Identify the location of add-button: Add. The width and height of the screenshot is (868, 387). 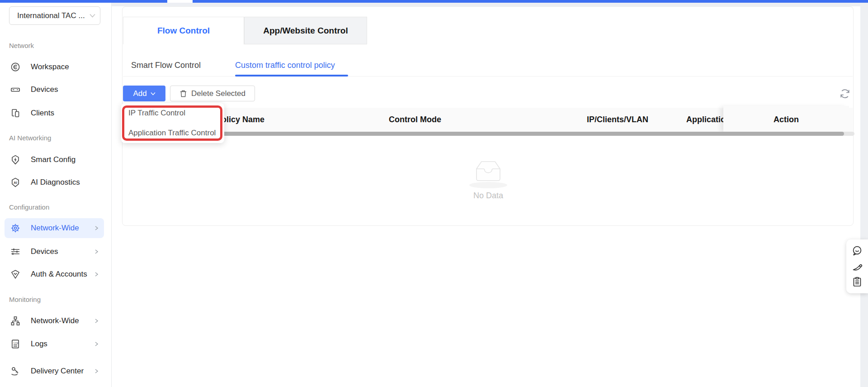
(144, 93).